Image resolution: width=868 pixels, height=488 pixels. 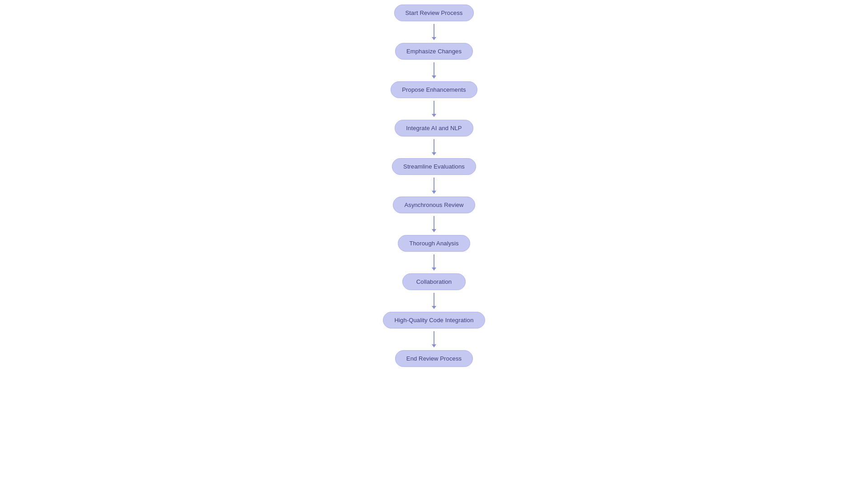 I want to click on flow-node-asynchronous-review: Asynchronous Review, so click(x=434, y=205).